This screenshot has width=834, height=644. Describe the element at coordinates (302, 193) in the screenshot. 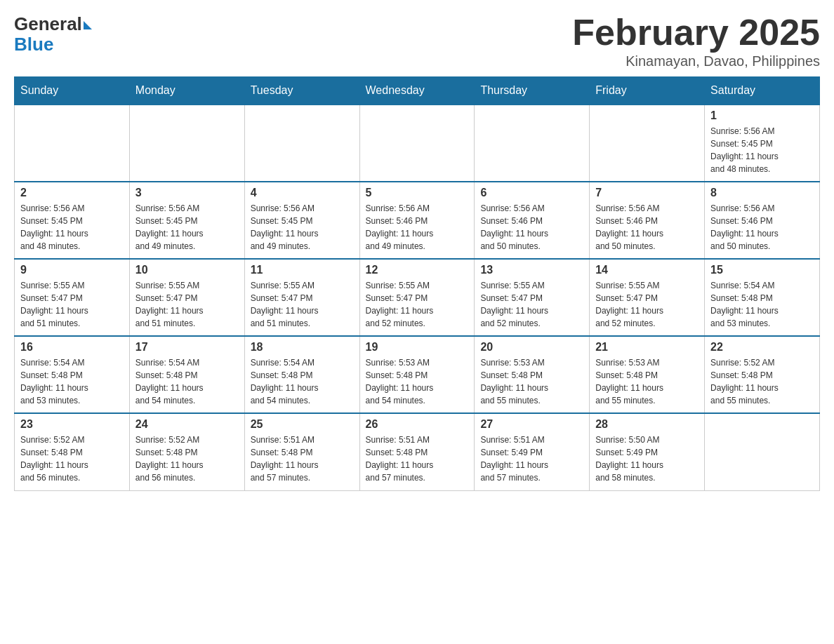

I see `day-number: 4` at that location.